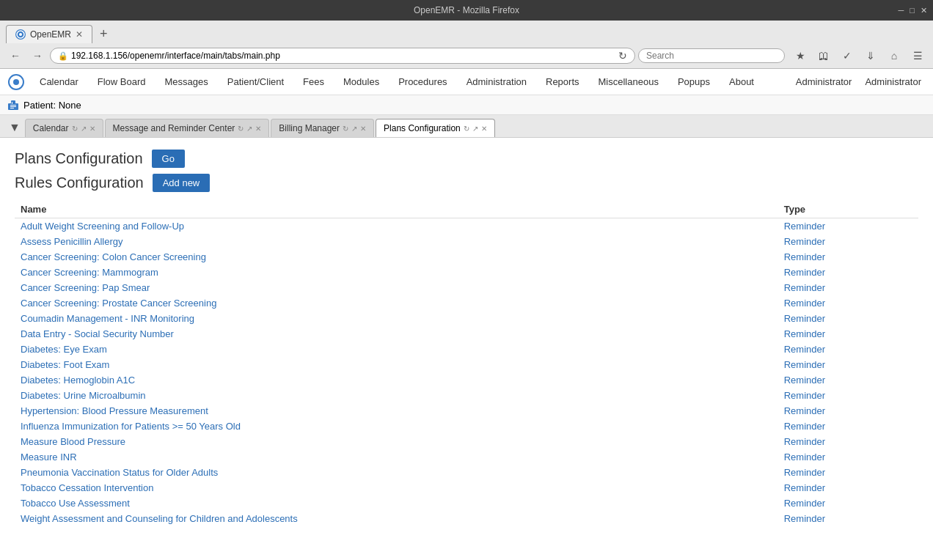  I want to click on rule-name-cell: Cancer Screening: Pap Smear, so click(396, 287).